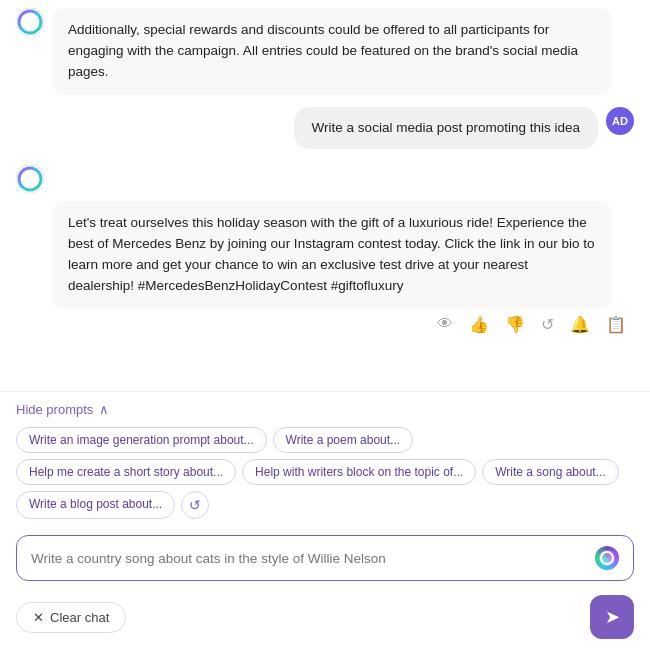 This screenshot has height=651, width=650. What do you see at coordinates (580, 324) in the screenshot?
I see `share-icon: 🔔` at bounding box center [580, 324].